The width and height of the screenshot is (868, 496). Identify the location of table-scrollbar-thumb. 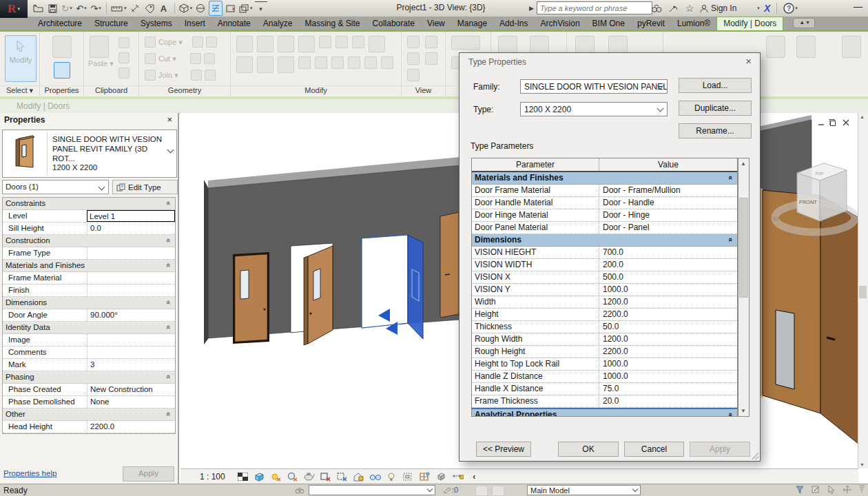
(744, 248).